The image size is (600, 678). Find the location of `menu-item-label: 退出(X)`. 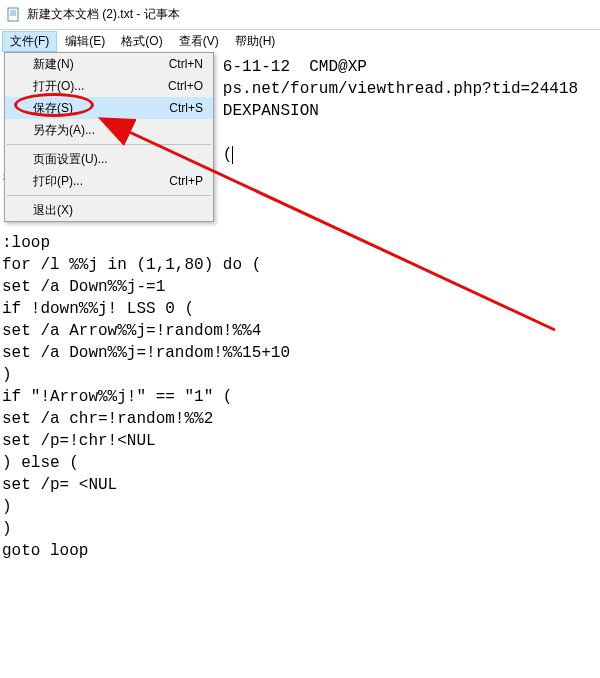

menu-item-label: 退出(X) is located at coordinates (113, 210).